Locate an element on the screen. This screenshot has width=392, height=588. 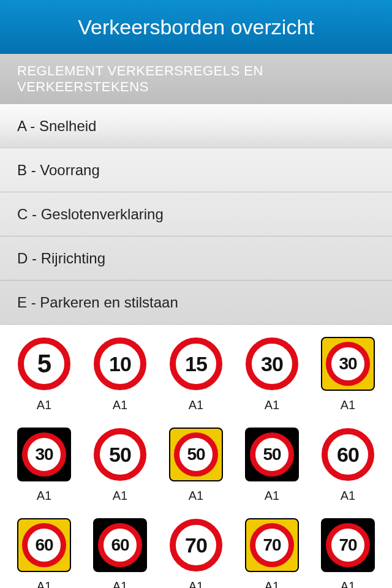
category-label: A - Snelheid is located at coordinates (56, 126).